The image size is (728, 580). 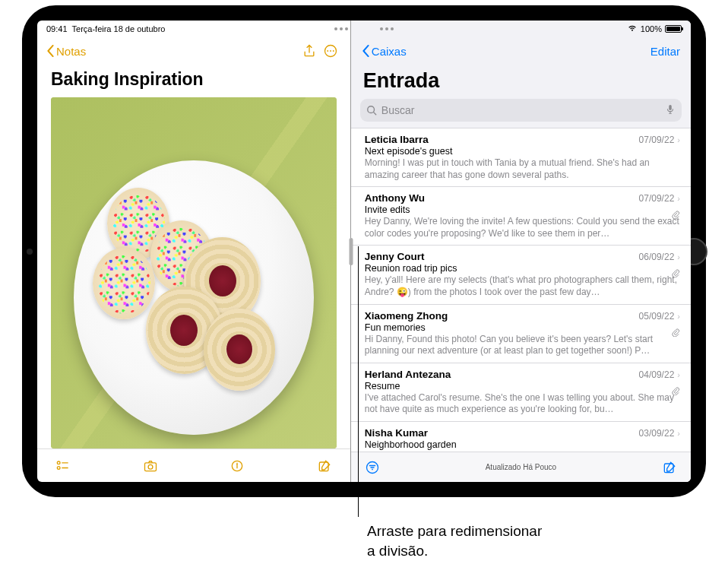 I want to click on compose-mail-icon, so click(x=669, y=467).